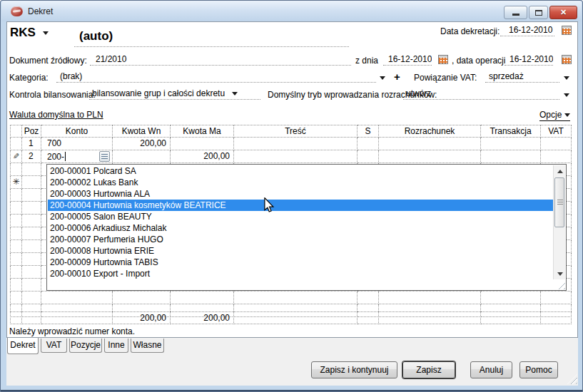 The image size is (583, 392). I want to click on vat-relation-label: Powiązanie VAT:, so click(445, 78).